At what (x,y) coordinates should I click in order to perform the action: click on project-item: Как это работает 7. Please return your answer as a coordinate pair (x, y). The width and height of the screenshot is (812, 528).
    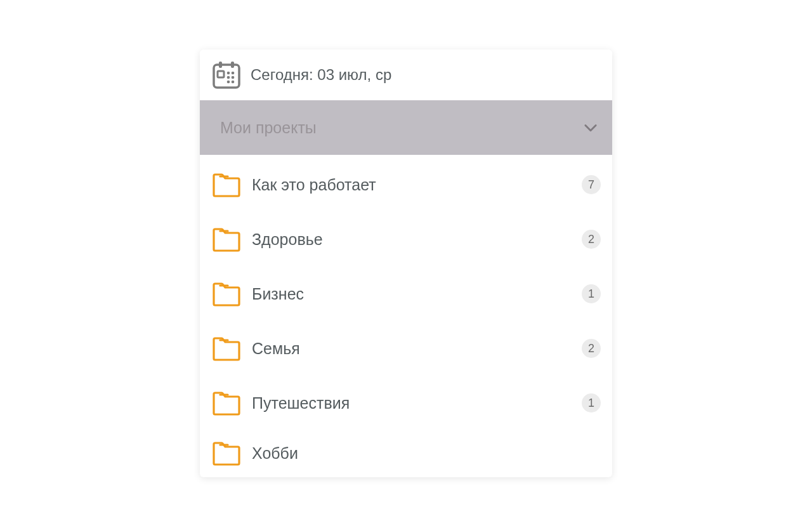
    Looking at the image, I should click on (406, 185).